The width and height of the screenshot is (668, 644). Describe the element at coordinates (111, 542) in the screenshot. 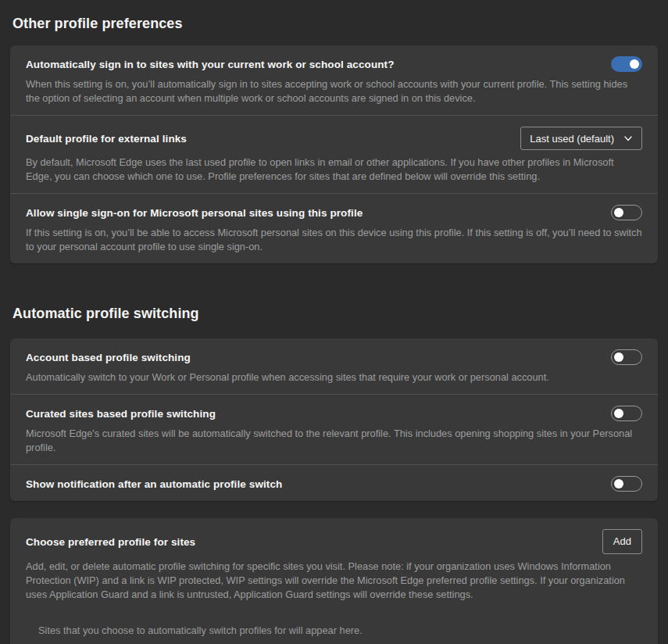

I see `choose-preferred-profile-title: Choose preferred profile for sites` at that location.